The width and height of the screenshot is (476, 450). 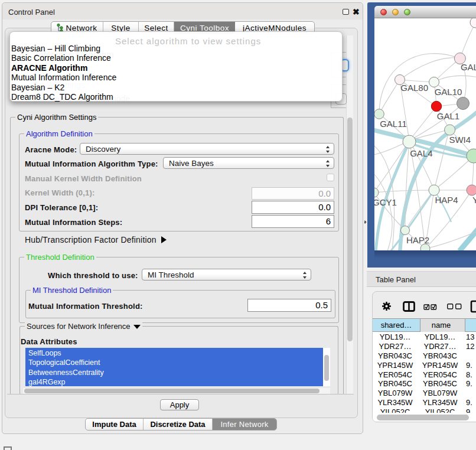 What do you see at coordinates (449, 92) in the screenshot?
I see `svg-text: GAL10` at bounding box center [449, 92].